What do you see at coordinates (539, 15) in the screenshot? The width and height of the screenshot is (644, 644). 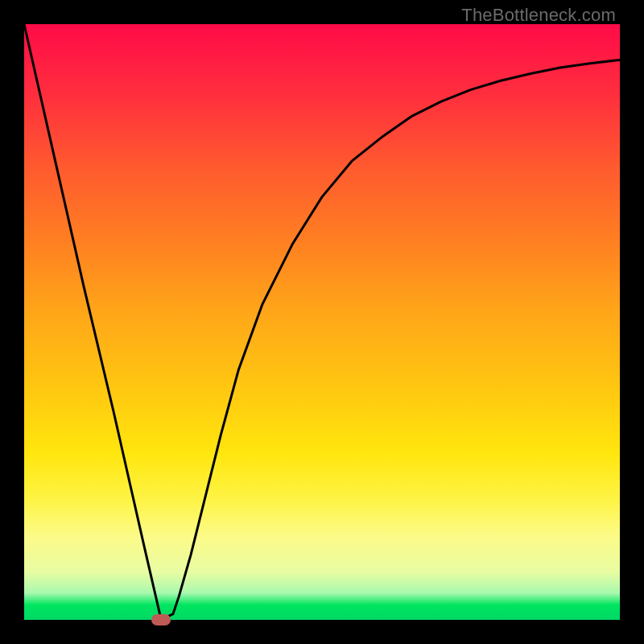 I see `watermark-text: TheBottleneck.com` at bounding box center [539, 15].